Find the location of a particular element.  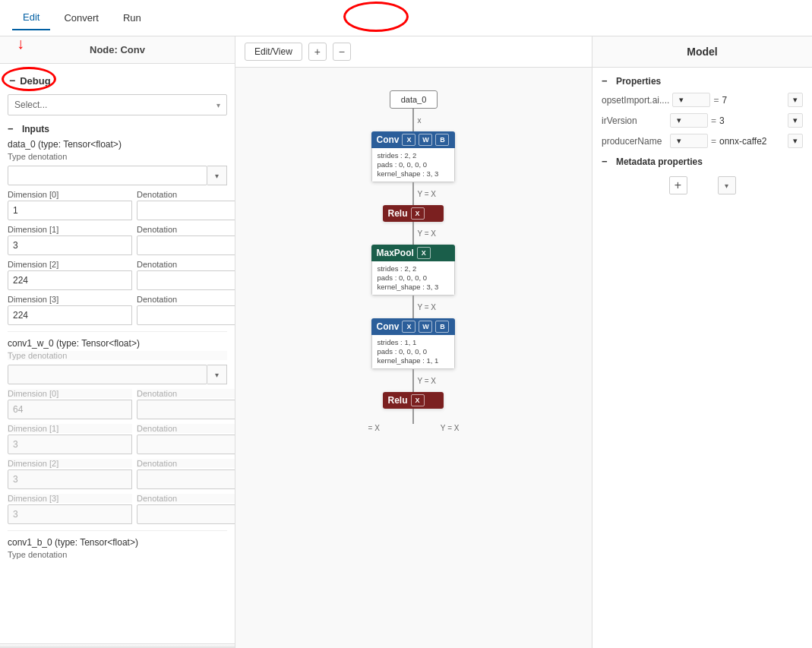

data0-type-denotation-input is located at coordinates (108, 175).